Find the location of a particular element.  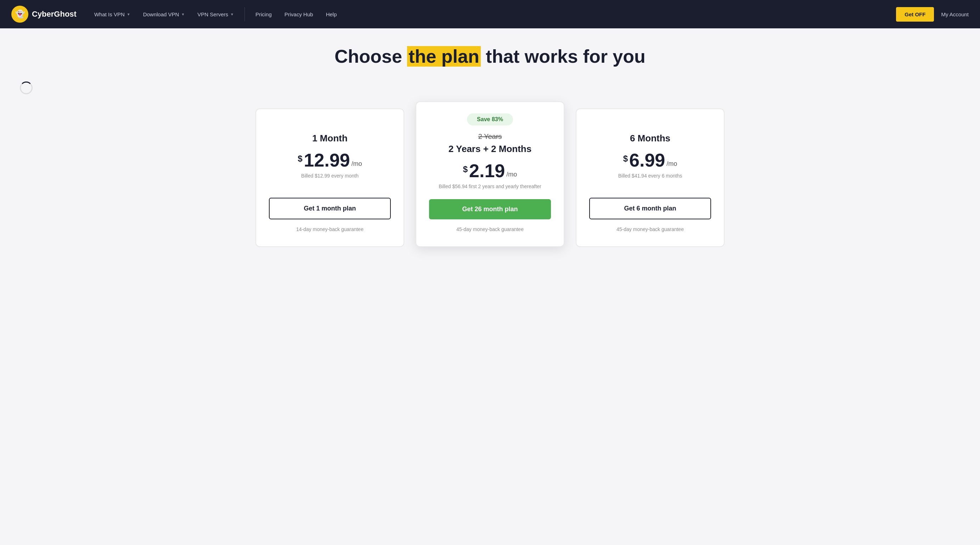

nav-help: Help is located at coordinates (331, 14).